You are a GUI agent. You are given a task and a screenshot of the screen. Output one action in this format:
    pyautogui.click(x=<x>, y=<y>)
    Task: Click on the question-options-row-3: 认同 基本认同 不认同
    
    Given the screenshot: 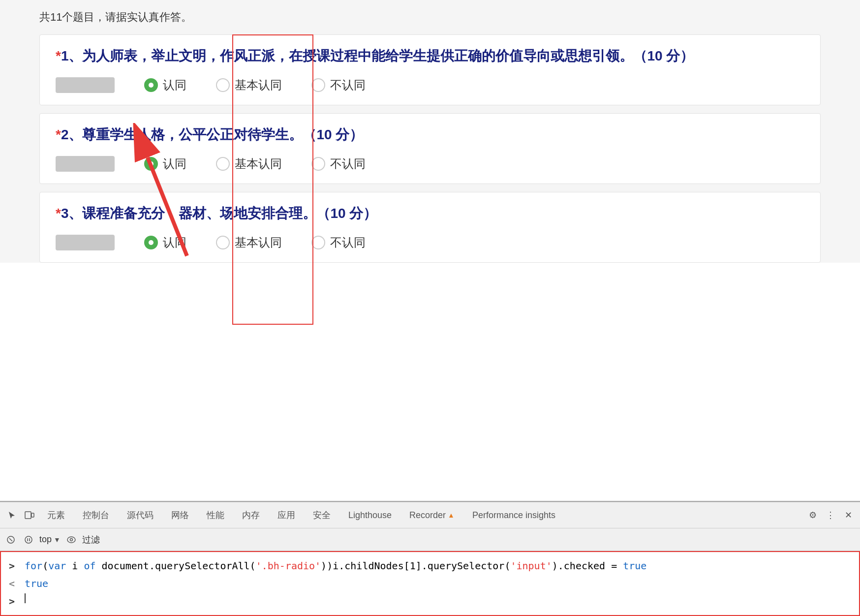 What is the action you would take?
    pyautogui.click(x=430, y=243)
    